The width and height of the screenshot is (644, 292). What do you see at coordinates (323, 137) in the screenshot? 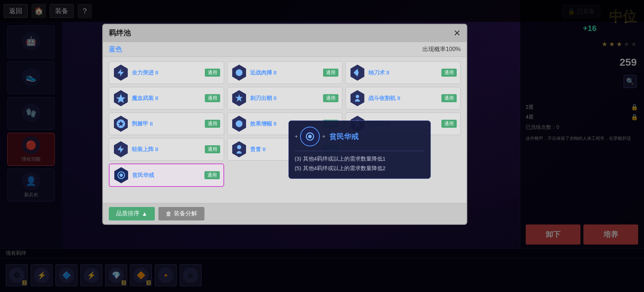
I see `tooltip-plus2: +` at bounding box center [323, 137].